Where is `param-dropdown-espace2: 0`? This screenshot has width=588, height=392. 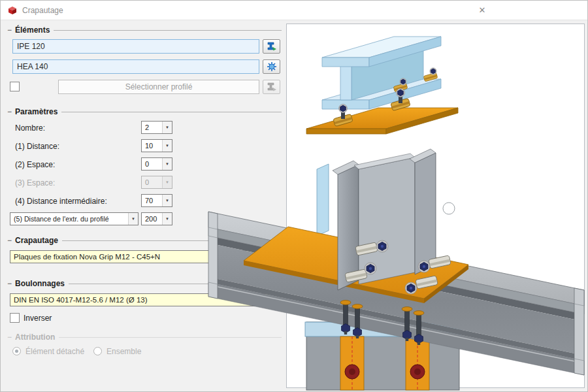 param-dropdown-espace2: 0 is located at coordinates (157, 164).